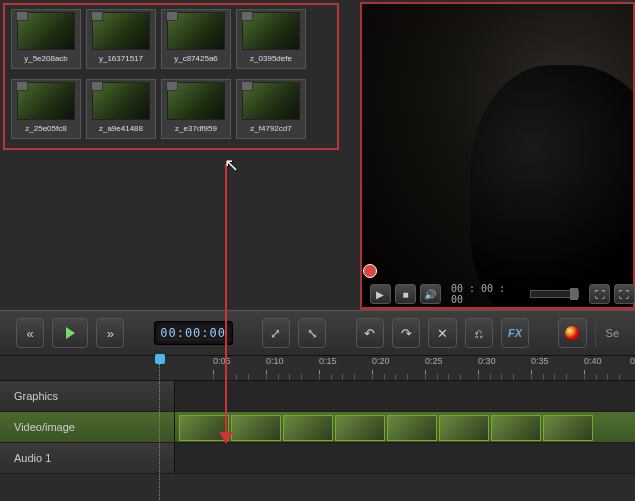 The height and width of the screenshot is (501, 635). What do you see at coordinates (46, 39) in the screenshot?
I see `media-thumb: y_5e208acb` at bounding box center [46, 39].